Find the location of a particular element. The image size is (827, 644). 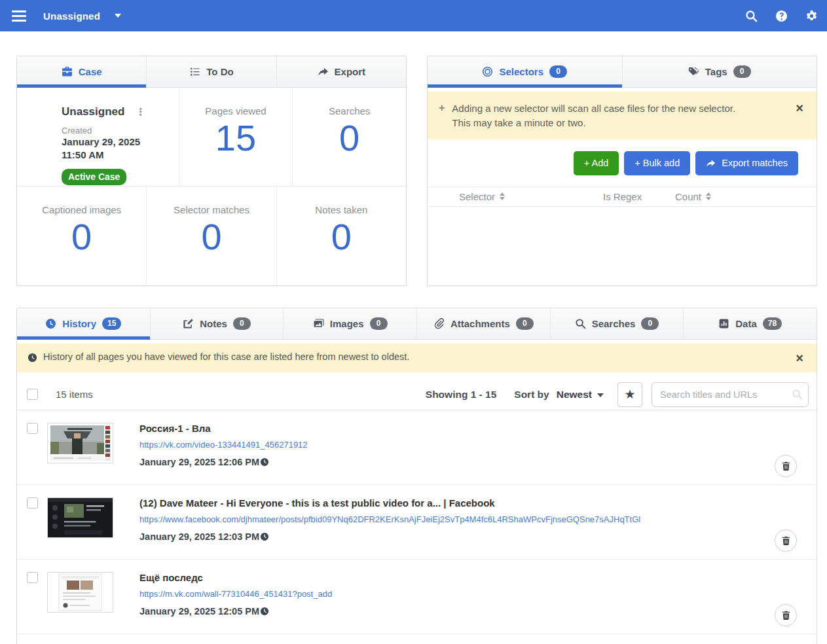

tab-notes: Notes 0 is located at coordinates (217, 323).